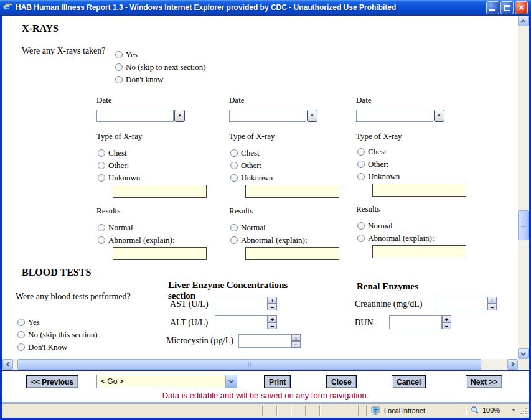 This screenshot has height=420, width=531. What do you see at coordinates (7, 365) in the screenshot?
I see `scroll-left-button` at bounding box center [7, 365].